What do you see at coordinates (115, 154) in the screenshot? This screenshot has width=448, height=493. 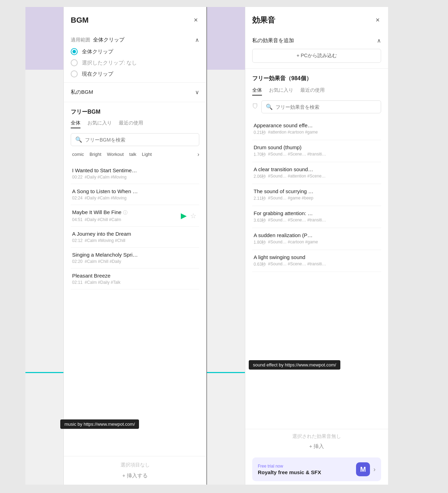 I see `bgm-tag-workout: Workout` at bounding box center [115, 154].